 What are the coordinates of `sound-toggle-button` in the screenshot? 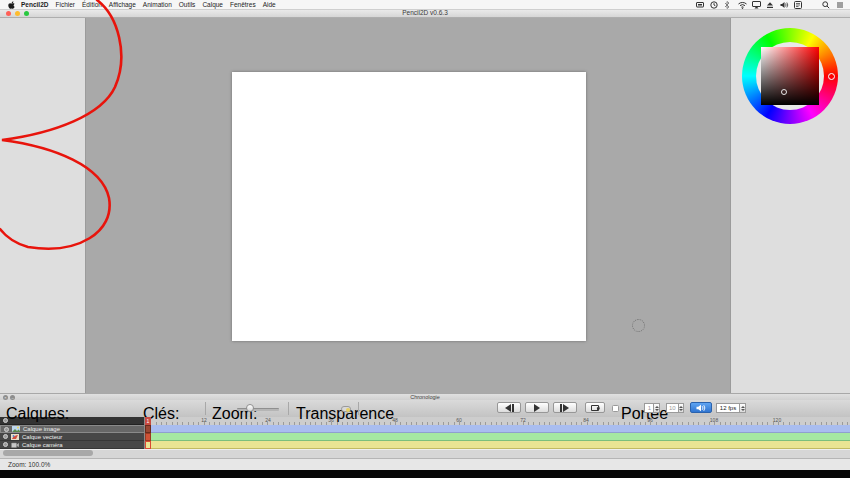 It's located at (701, 408).